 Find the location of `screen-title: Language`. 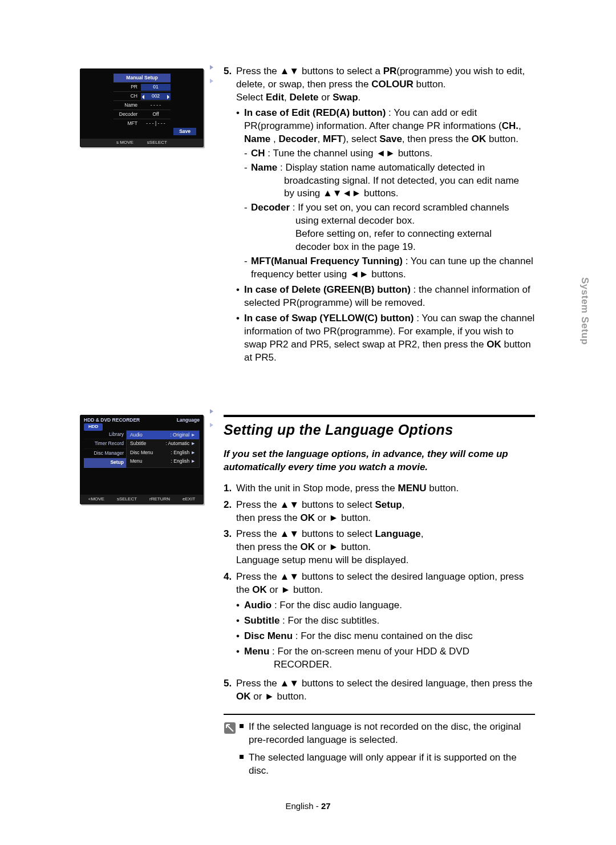

screen-title: Language is located at coordinates (188, 420).